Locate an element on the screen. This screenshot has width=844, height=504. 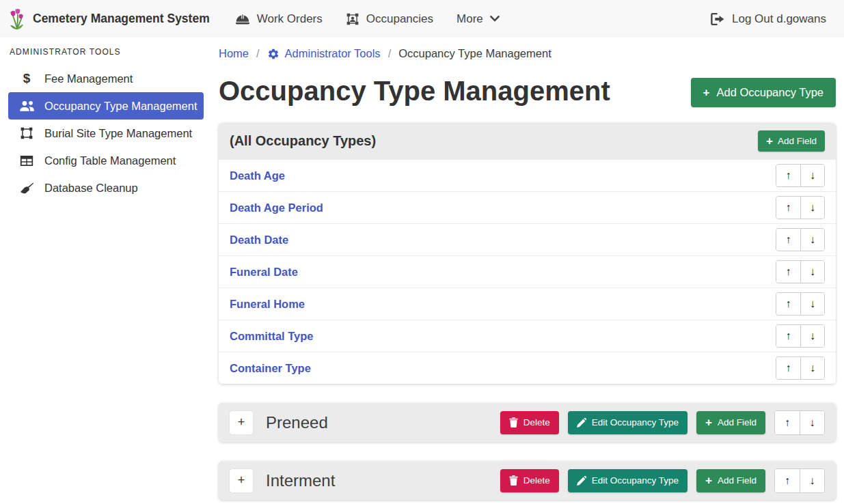
field-link: Funeral Date is located at coordinates (264, 272).